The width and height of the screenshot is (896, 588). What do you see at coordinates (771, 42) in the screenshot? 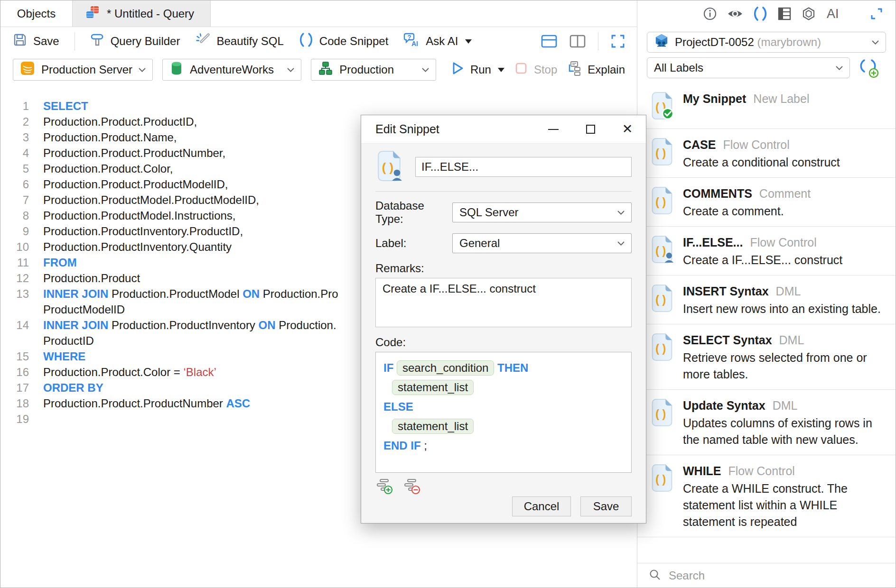
I see `project-name: ProjectDT-0052 (marybrown)` at bounding box center [771, 42].